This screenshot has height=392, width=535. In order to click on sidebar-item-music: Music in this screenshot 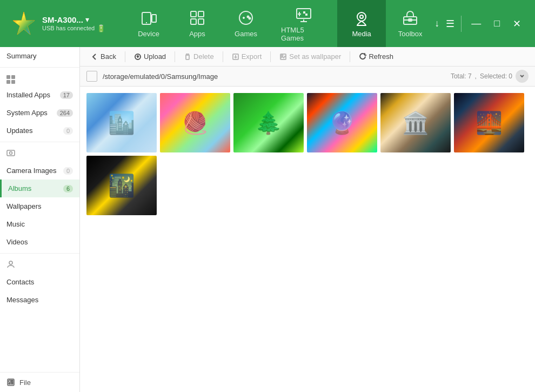, I will do `click(40, 224)`.